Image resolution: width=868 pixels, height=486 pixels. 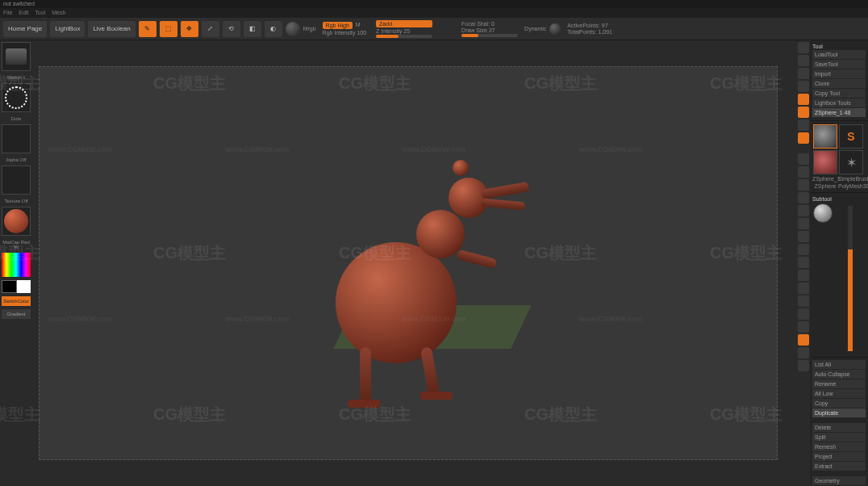 What do you see at coordinates (590, 32) in the screenshot?
I see `totalpoints-label: TotalPoints: 1,091` at bounding box center [590, 32].